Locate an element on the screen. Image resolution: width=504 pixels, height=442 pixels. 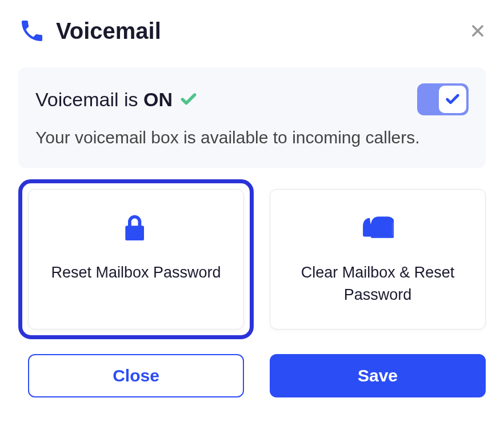
voicemail-status-description: Your voicemail box is available to incom… is located at coordinates (252, 138).